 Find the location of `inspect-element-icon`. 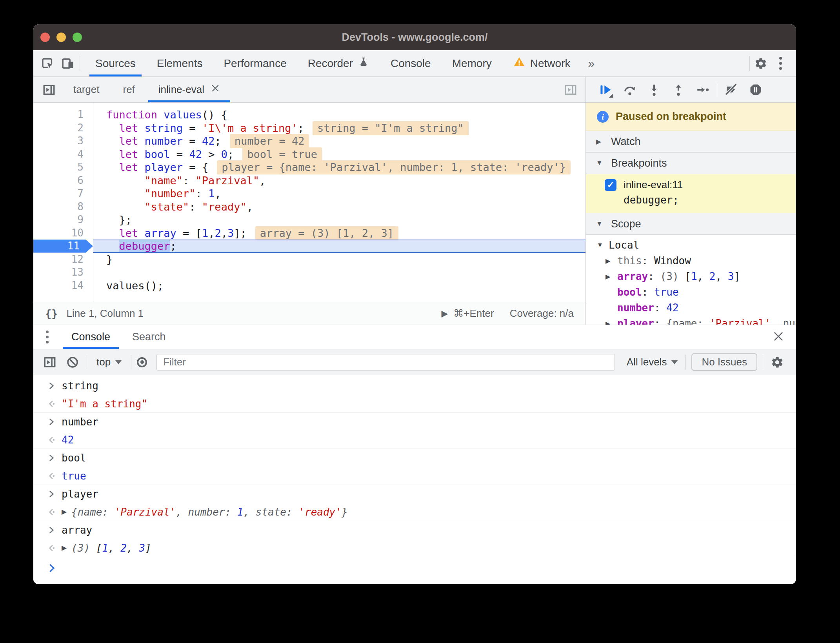

inspect-element-icon is located at coordinates (47, 64).